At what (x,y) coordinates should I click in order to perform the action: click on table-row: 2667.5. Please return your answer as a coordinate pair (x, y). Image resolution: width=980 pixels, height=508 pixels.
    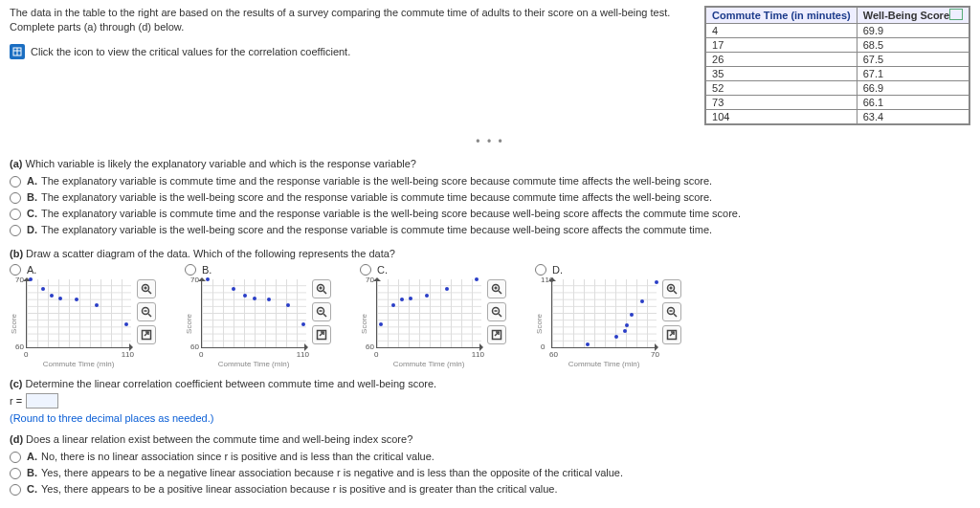
    Looking at the image, I should click on (838, 59).